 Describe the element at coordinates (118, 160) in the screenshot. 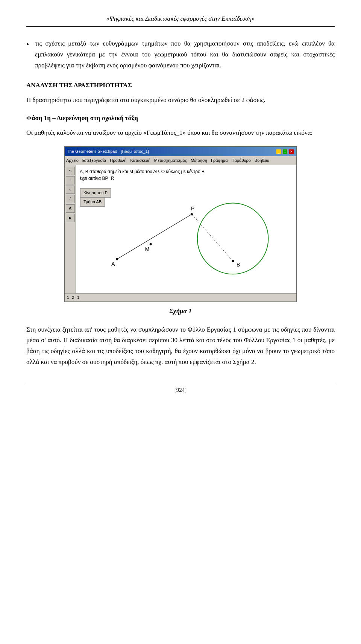

I see `menu-provoli: Προβολή` at that location.